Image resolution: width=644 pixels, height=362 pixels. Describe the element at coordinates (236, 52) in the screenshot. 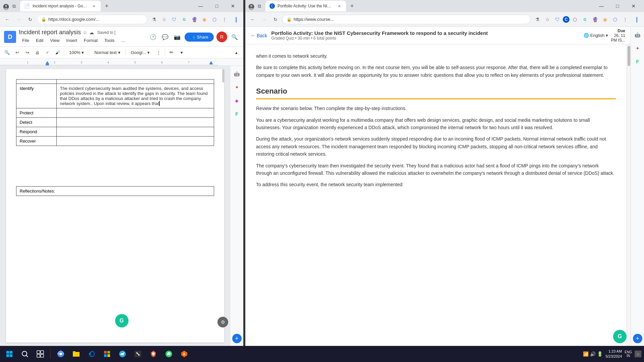

I see `chevron-up-icon: ▴` at that location.